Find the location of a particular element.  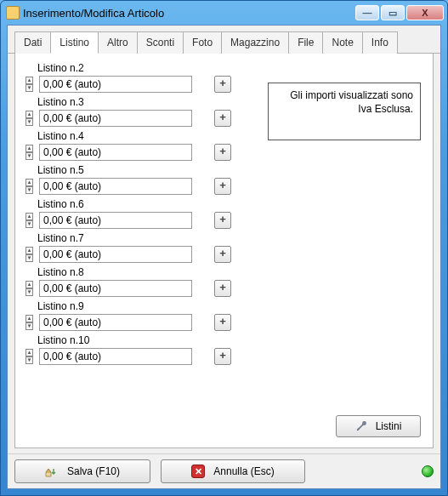

info-box: Gli importi visualizzati sono Iva Esclus… is located at coordinates (344, 111).